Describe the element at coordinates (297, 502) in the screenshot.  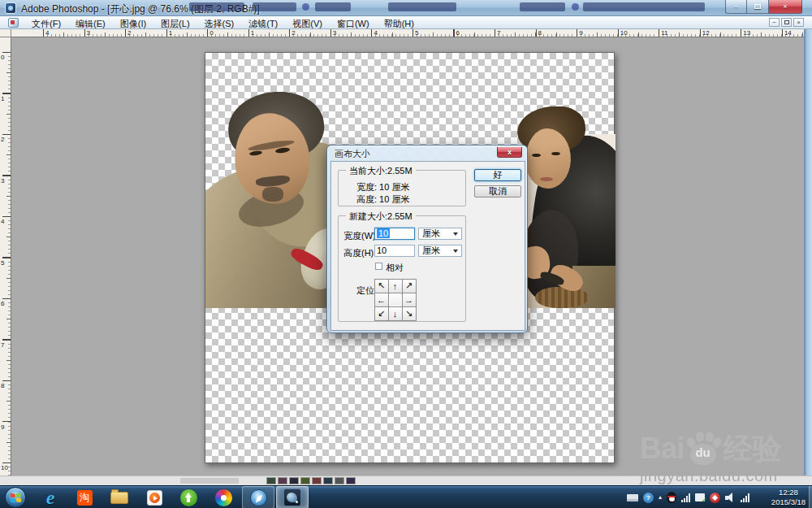
I see `ps-logo-dot` at that location.